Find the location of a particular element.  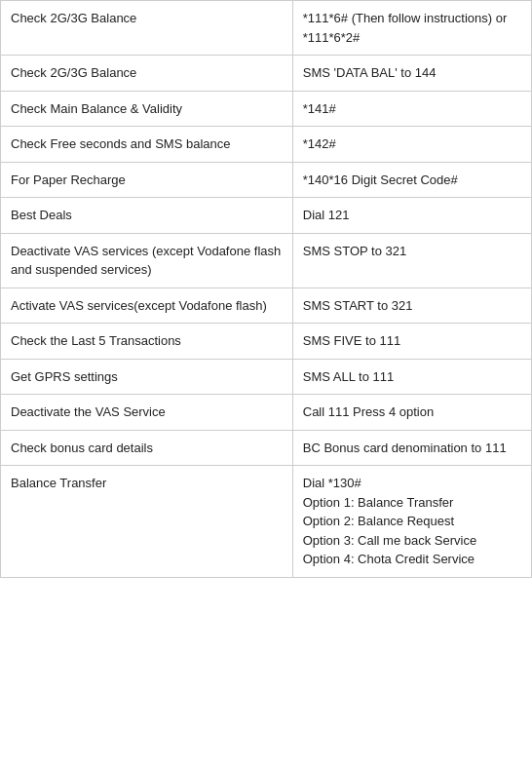

table-row: Deactivate the VAS ServiceCall 111 Press… is located at coordinates (267, 413).